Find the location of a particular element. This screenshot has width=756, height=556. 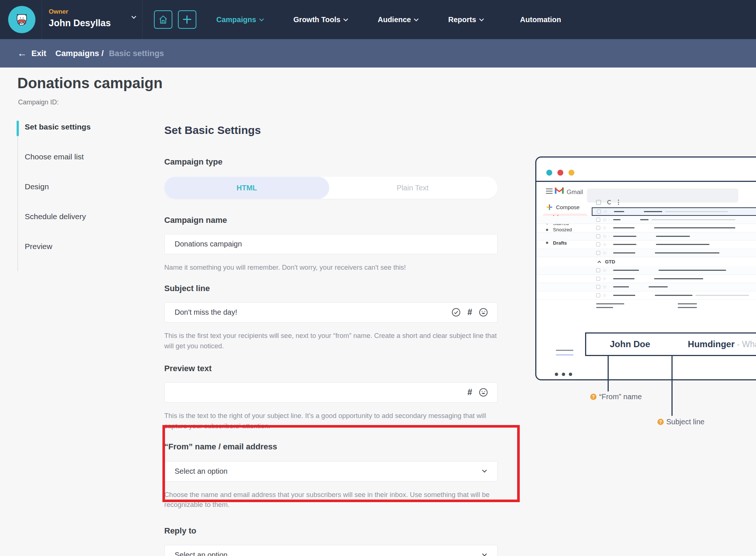

campaign-name-input: Donations campaign is located at coordinates (331, 244).